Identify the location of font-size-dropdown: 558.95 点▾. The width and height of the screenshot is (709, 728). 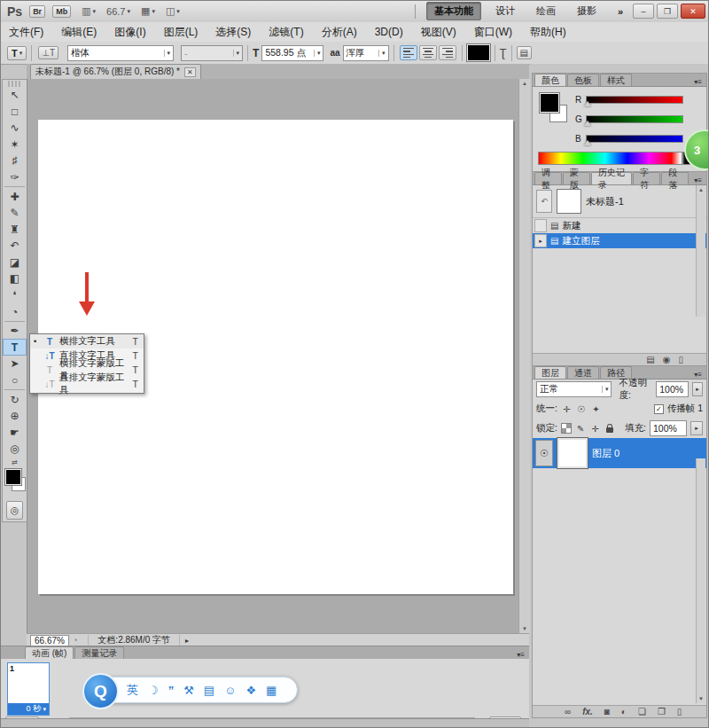
(292, 53).